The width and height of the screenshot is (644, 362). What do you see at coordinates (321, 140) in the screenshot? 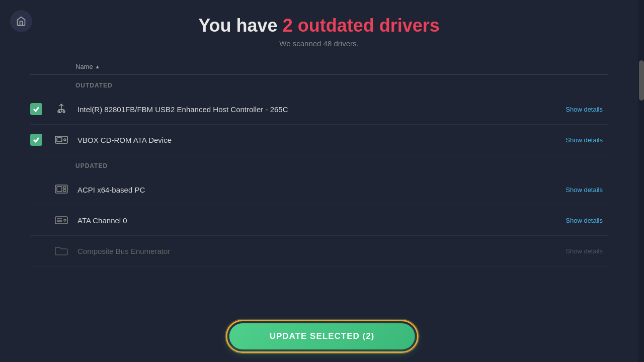
I see `driver-name-cdrom: VBOX CD-ROM ATA Device` at bounding box center [321, 140].